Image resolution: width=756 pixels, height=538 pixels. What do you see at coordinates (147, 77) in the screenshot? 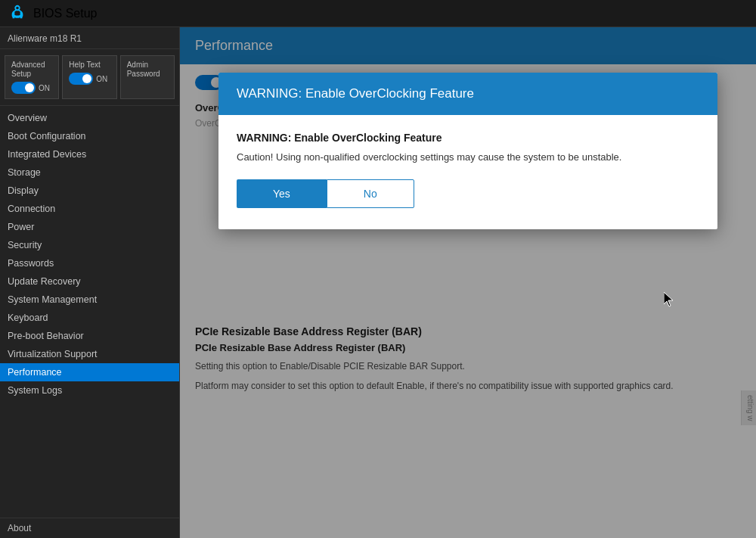
I see `admin-password-control: AdminPassword` at bounding box center [147, 77].